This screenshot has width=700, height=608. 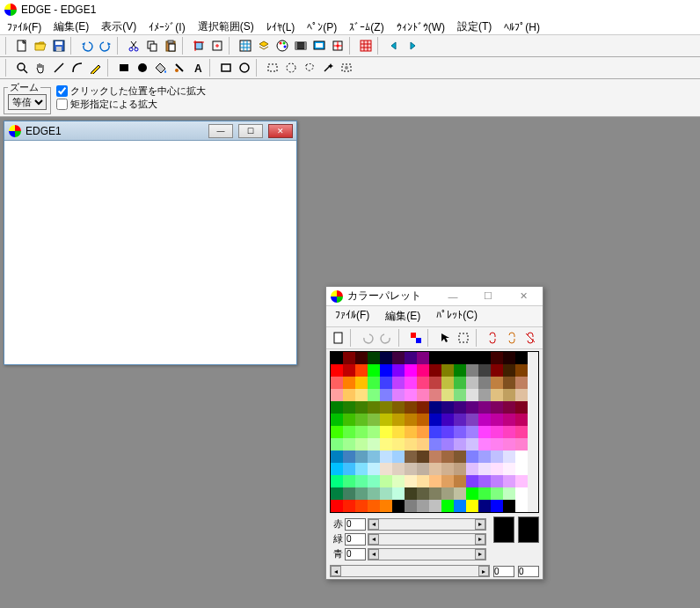 I want to click on lasso-tool, so click(x=310, y=68).